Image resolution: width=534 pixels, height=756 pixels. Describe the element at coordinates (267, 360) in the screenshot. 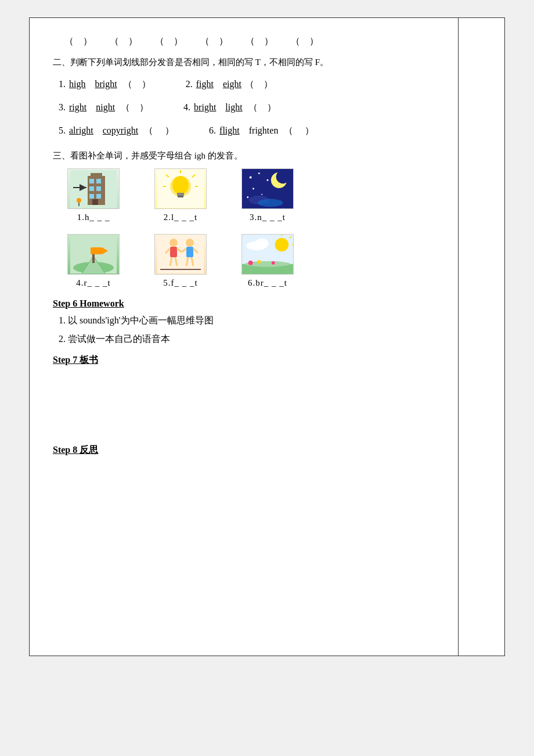

I see `step7-heading: Step 7 板书` at that location.